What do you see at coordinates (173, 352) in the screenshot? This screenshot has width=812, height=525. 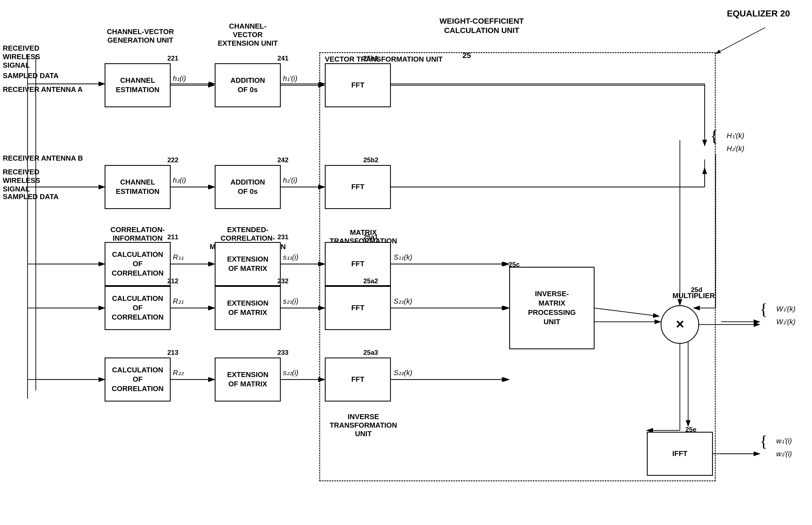 I see `ref-213: 213` at bounding box center [173, 352].